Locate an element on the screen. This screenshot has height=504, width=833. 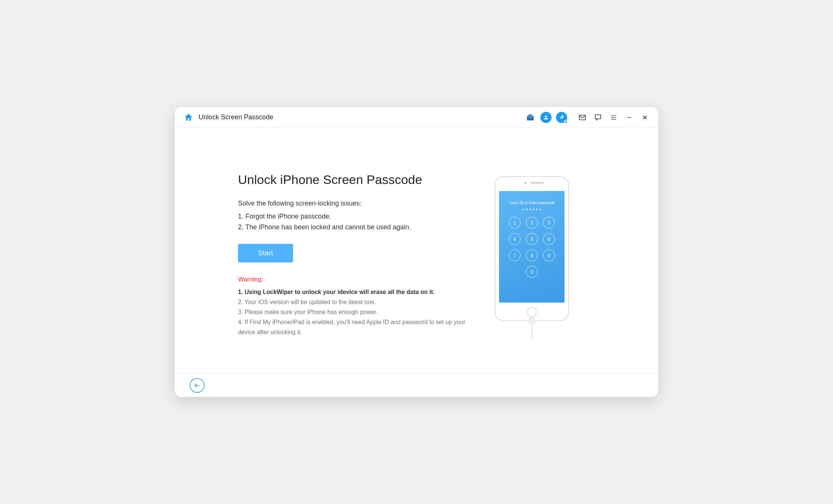
keypad-key: 5 is located at coordinates (532, 239).